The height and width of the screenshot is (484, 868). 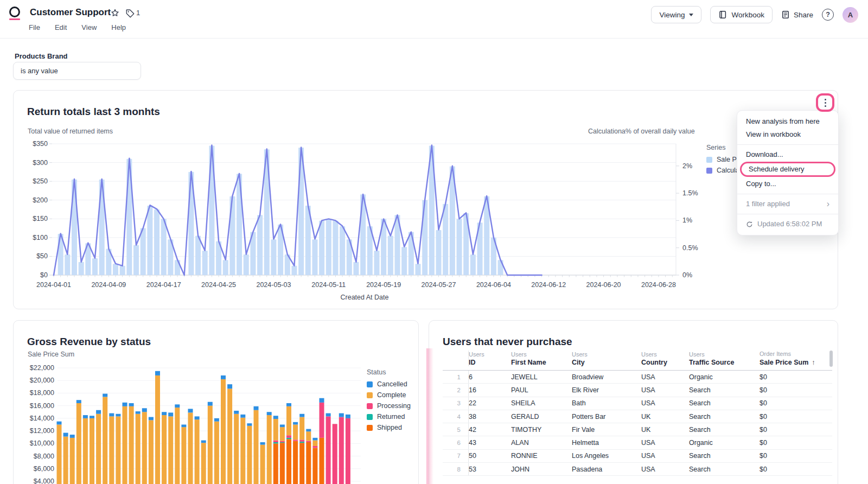 I want to click on avatar: A, so click(x=851, y=15).